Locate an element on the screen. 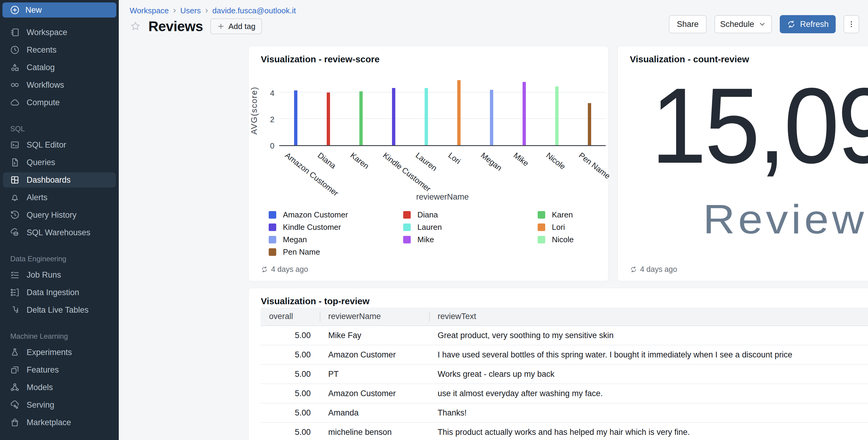 This screenshot has width=868, height=440. ingestion-icon is located at coordinates (15, 293).